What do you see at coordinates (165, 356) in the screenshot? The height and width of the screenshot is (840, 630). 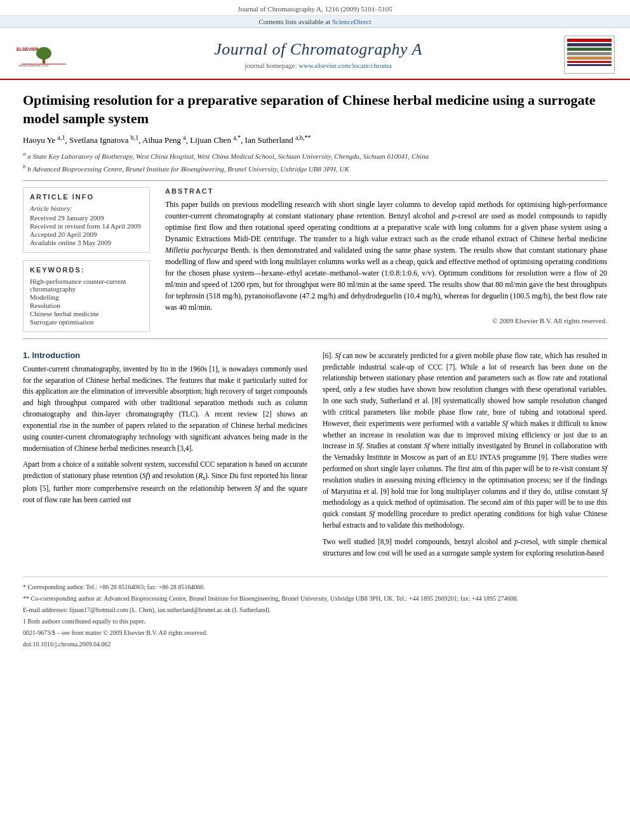 I see `intro-heading: 1. Introduction` at bounding box center [165, 356].